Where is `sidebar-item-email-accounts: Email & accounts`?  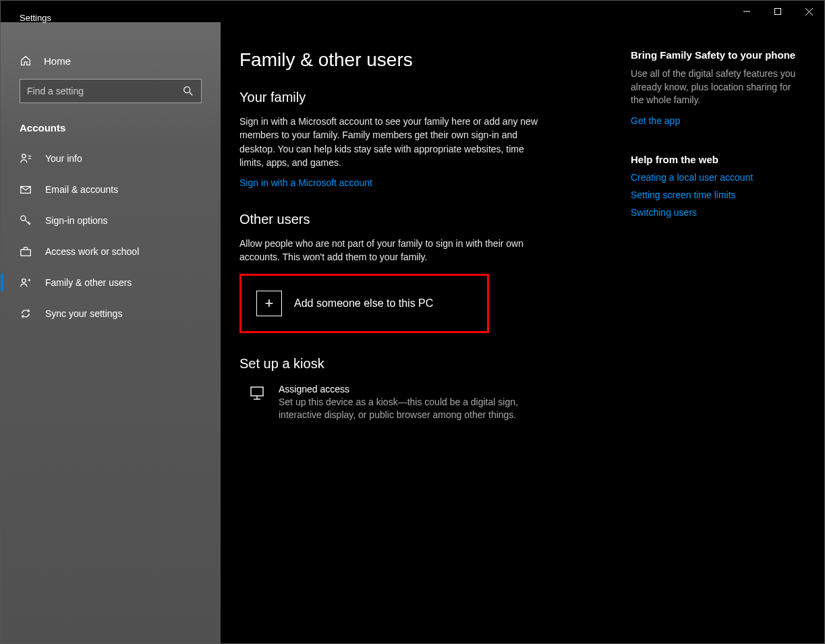 sidebar-item-email-accounts: Email & accounts is located at coordinates (111, 189).